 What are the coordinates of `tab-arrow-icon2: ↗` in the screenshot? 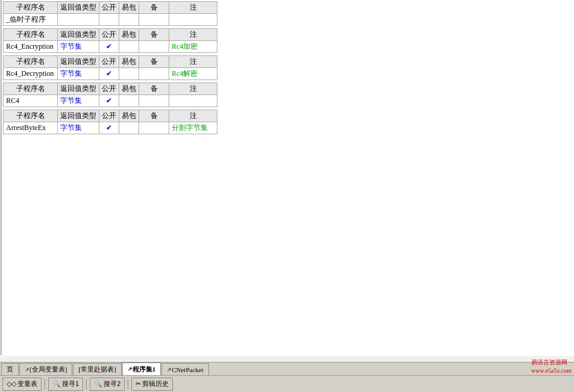 It's located at (130, 369).